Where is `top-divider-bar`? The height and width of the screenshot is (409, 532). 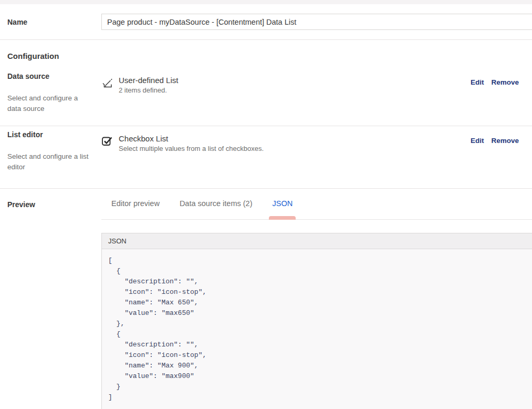 top-divider-bar is located at coordinates (266, 2).